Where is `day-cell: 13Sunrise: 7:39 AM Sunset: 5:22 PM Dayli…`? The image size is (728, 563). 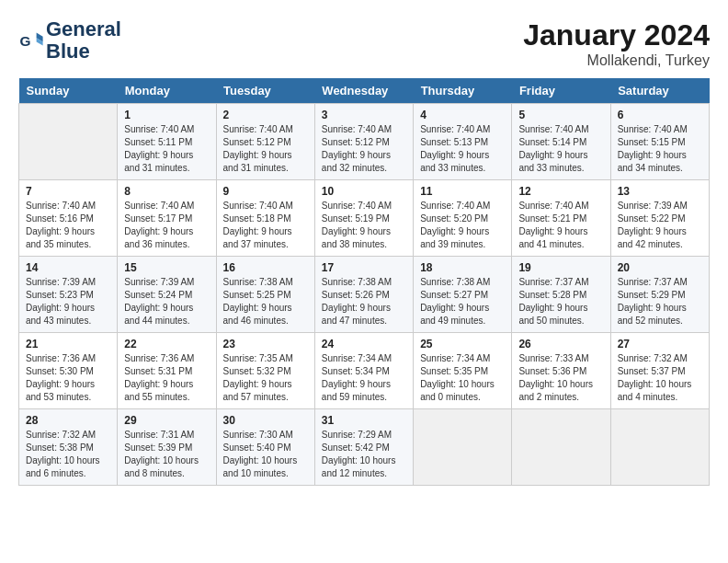 day-cell: 13Sunrise: 7:39 AM Sunset: 5:22 PM Dayli… is located at coordinates (660, 219).